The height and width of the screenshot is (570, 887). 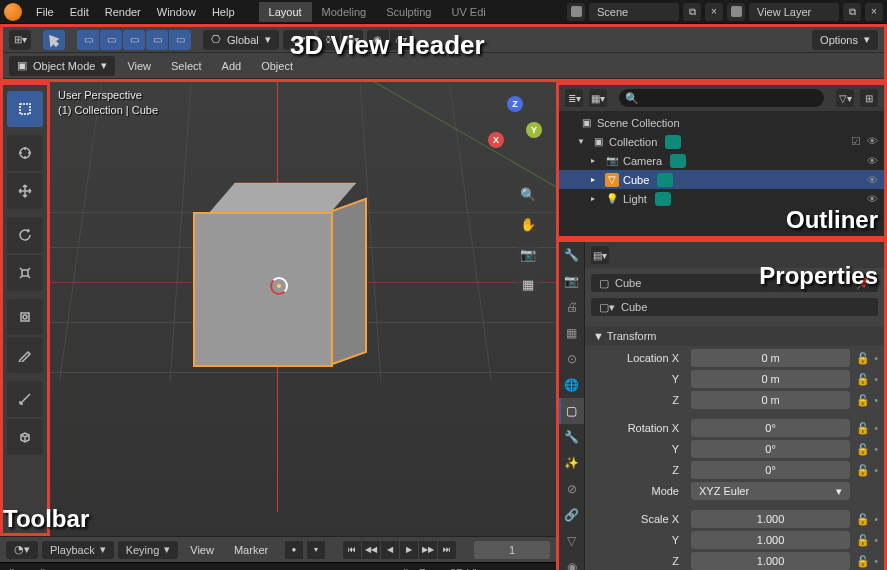 I want to click on tab-material-icon: ◉, so click(x=572, y=562).